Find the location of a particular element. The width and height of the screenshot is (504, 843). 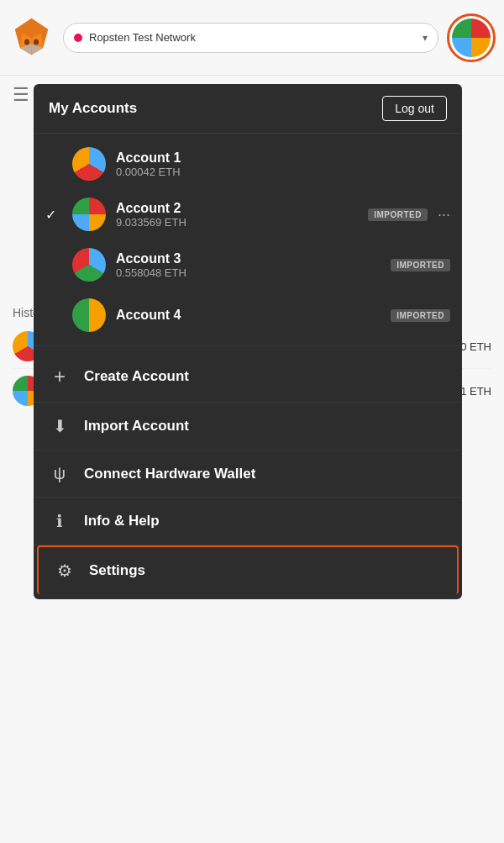

settings-label: Settings is located at coordinates (118, 571).